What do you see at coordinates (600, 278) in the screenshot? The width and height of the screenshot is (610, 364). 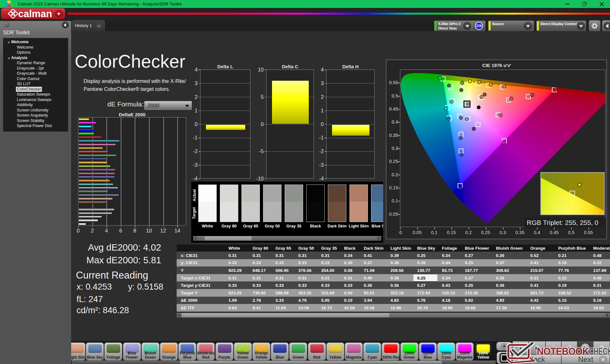 I see `table-cell-target-x-cie31-moderate-red: 0.46` at bounding box center [600, 278].